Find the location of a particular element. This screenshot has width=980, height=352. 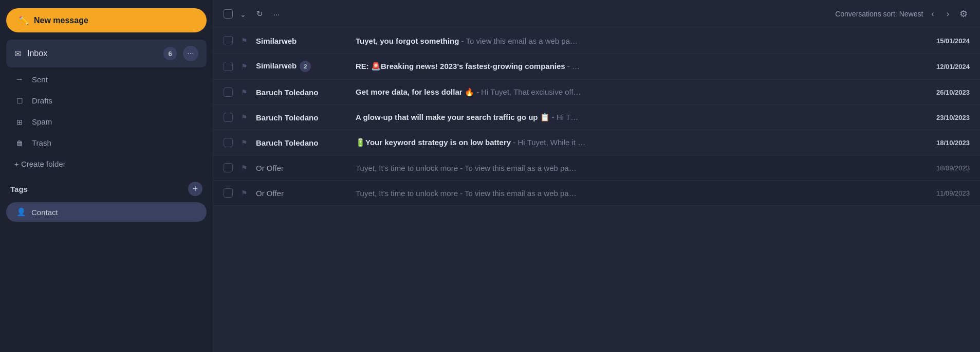

subject-bold: A glow-up that will make your search tra… is located at coordinates (453, 117).